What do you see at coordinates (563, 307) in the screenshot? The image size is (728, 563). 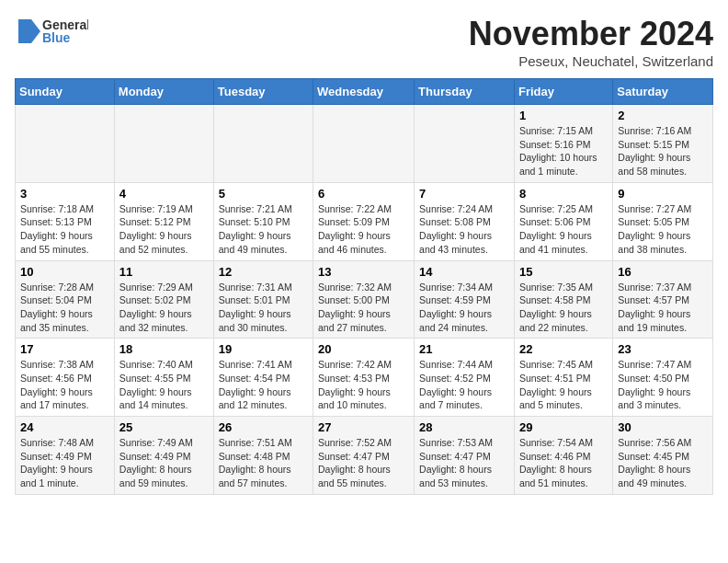 I see `day-info: Sunrise: 7:35 AMSunset: 4:58 PMDaylight:…` at bounding box center [563, 307].